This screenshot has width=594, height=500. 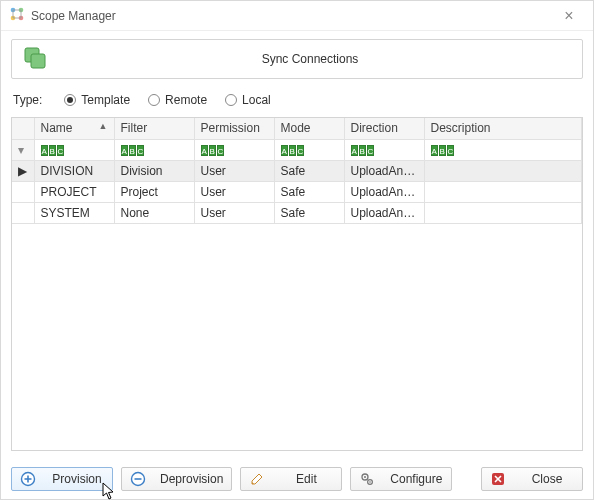 I want to click on type-row: Type: Template Remote Local, so click(x=297, y=103).